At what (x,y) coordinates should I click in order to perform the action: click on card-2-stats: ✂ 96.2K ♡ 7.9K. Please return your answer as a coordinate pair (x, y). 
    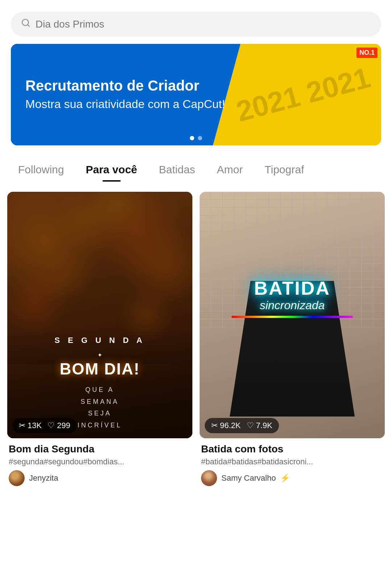
    Looking at the image, I should click on (242, 426).